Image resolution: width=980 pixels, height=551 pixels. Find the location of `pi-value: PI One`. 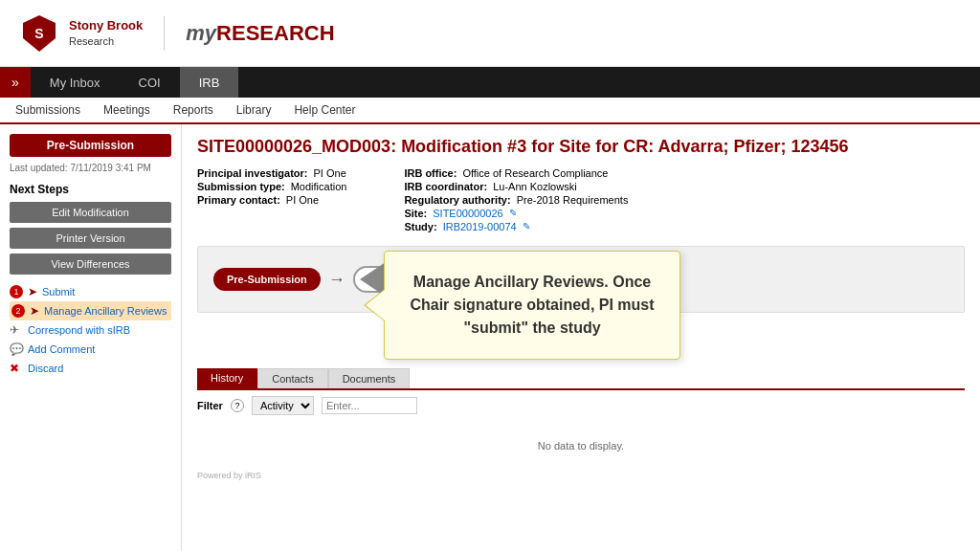

pi-value: PI One is located at coordinates (330, 173).